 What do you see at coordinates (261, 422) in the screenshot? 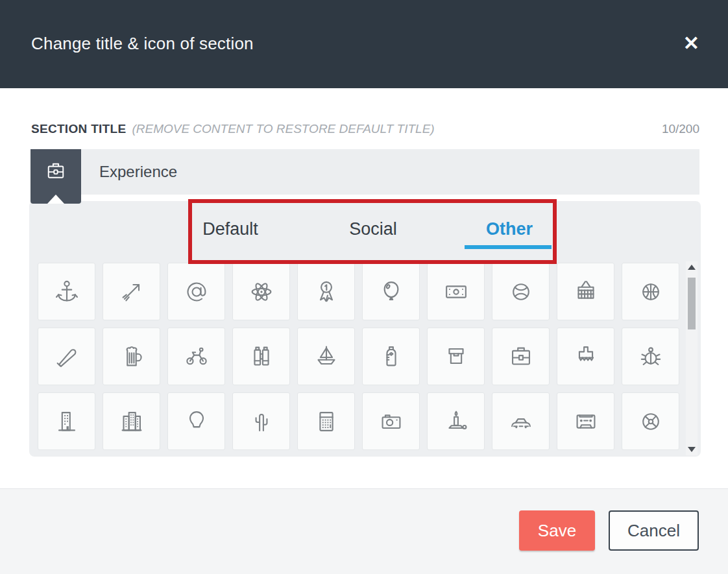
I see `cactus-icon` at bounding box center [261, 422].